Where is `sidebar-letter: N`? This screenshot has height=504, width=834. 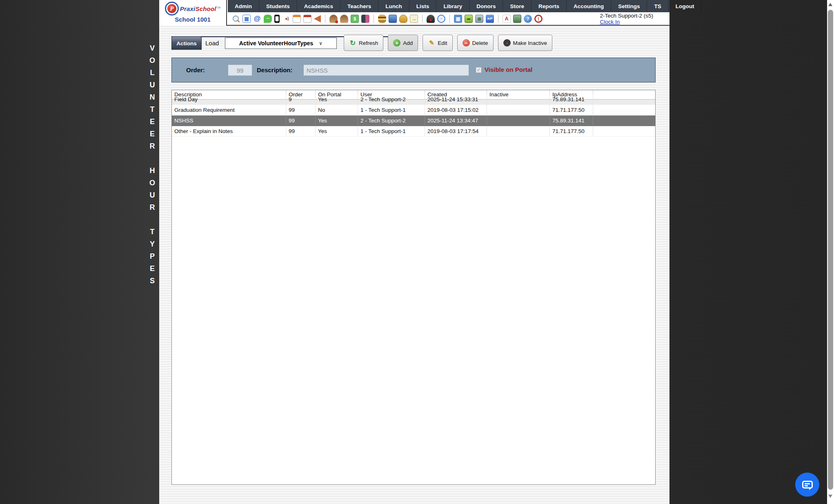 sidebar-letter: N is located at coordinates (152, 97).